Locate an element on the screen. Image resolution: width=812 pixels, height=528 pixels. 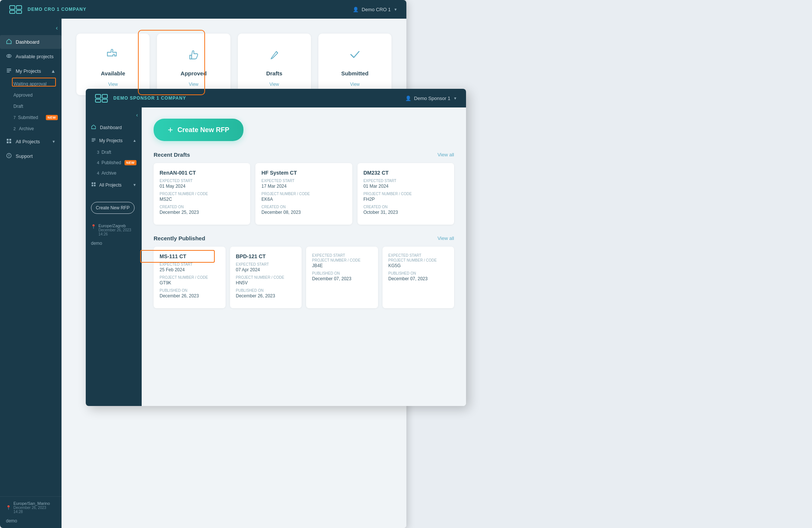
pub-3-num-label: Project number / code is located at coordinates (342, 260).